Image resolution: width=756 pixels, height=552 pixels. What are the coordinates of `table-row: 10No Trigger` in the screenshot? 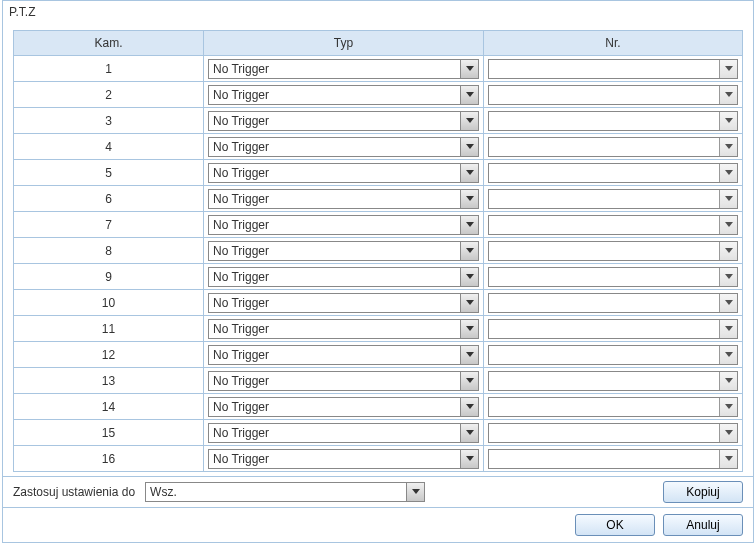 It's located at (378, 303).